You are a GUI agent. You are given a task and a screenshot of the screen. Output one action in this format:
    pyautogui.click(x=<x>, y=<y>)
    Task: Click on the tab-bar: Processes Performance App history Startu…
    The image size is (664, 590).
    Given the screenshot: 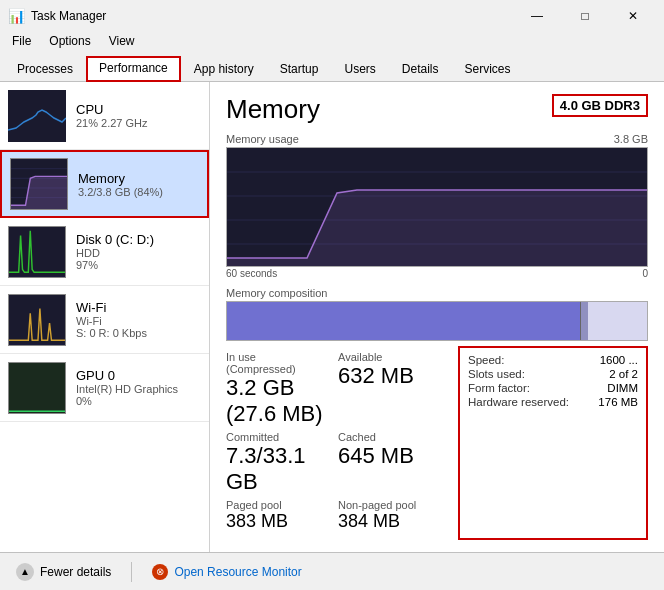 What is the action you would take?
    pyautogui.click(x=332, y=67)
    